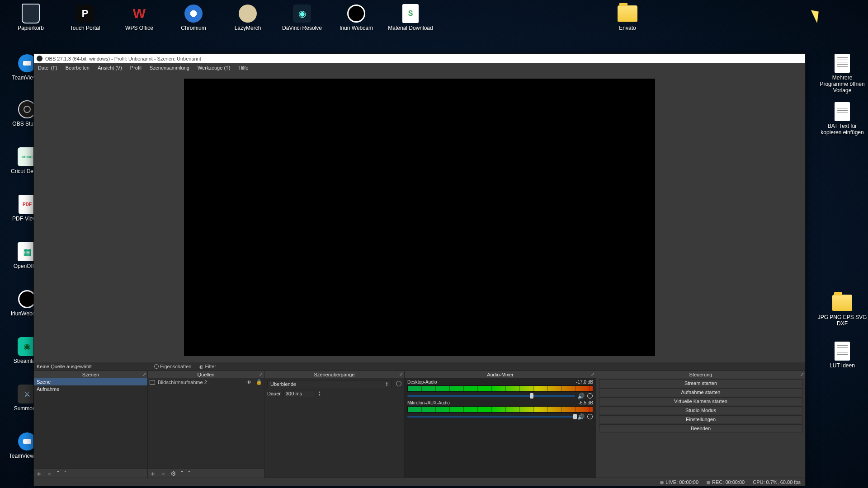 The image size is (868, 488). Describe the element at coordinates (248, 18) in the screenshot. I see `desktop-icon-lazymerch: LazyMerch` at that location.